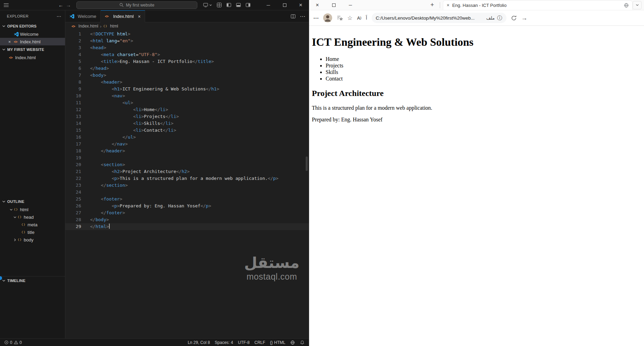  I want to click on code-line-6: 6</head>, so click(187, 68).